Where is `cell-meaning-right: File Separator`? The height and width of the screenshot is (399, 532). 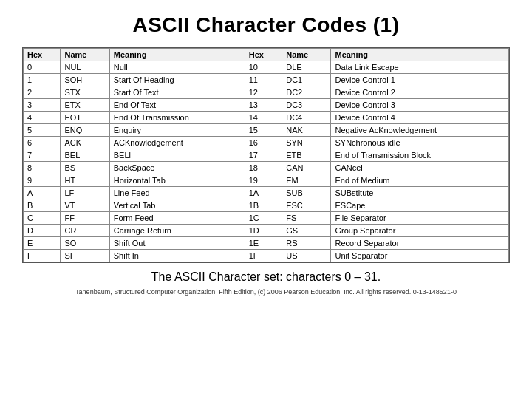
cell-meaning-right: File Separator is located at coordinates (420, 219).